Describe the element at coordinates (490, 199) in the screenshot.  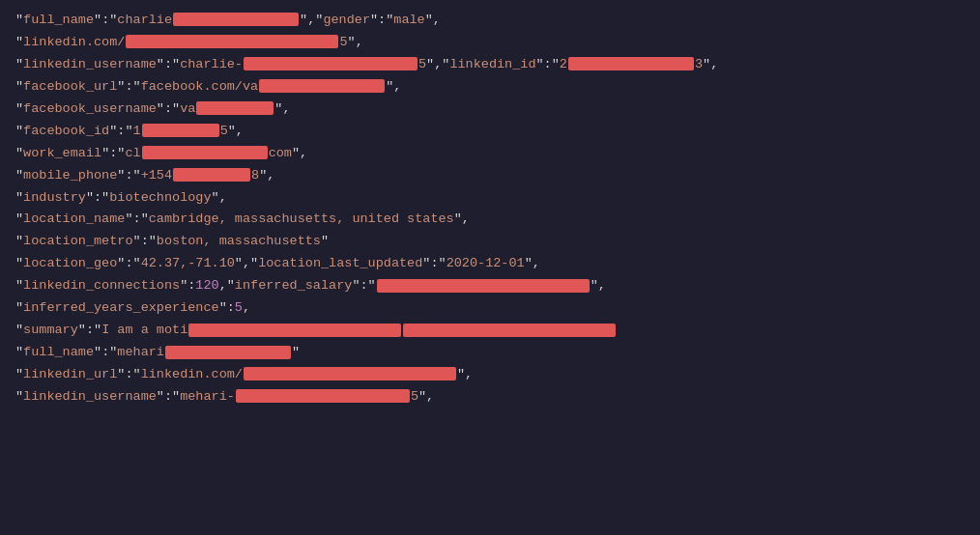
I see `code-line: "industry":"biotechnology",` at that location.